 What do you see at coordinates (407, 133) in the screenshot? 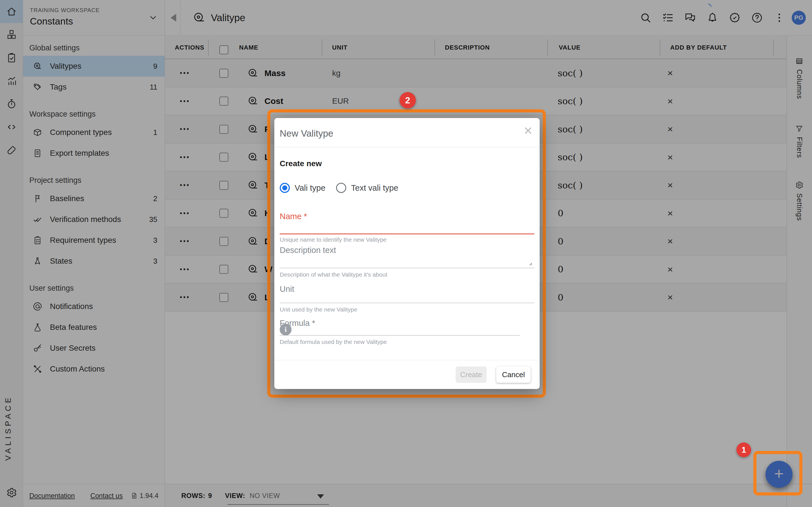
I see `dialog-header: New Valitype ×` at bounding box center [407, 133].